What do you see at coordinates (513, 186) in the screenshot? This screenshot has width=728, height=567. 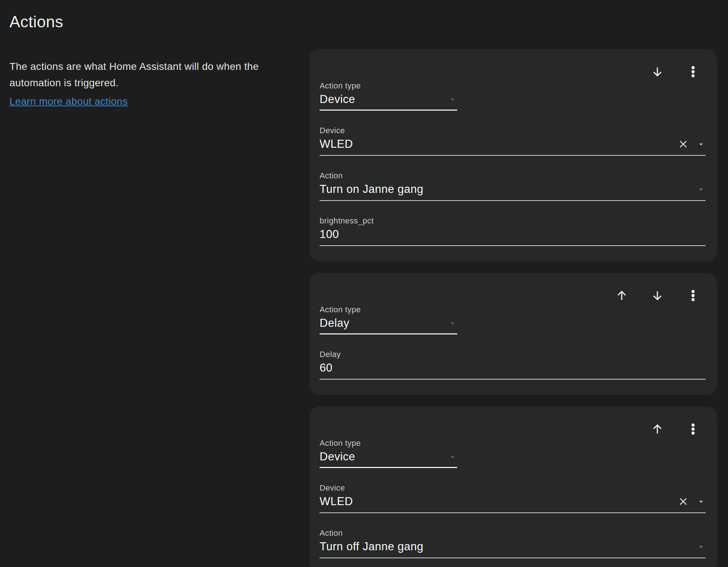 I see `action-picker: Action Turn on Janne gang` at bounding box center [513, 186].